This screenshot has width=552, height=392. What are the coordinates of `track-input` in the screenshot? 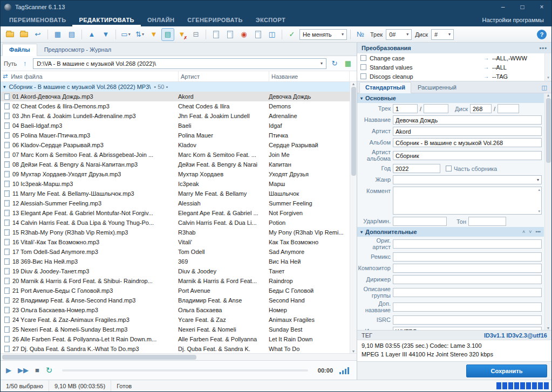 It's located at (405, 109).